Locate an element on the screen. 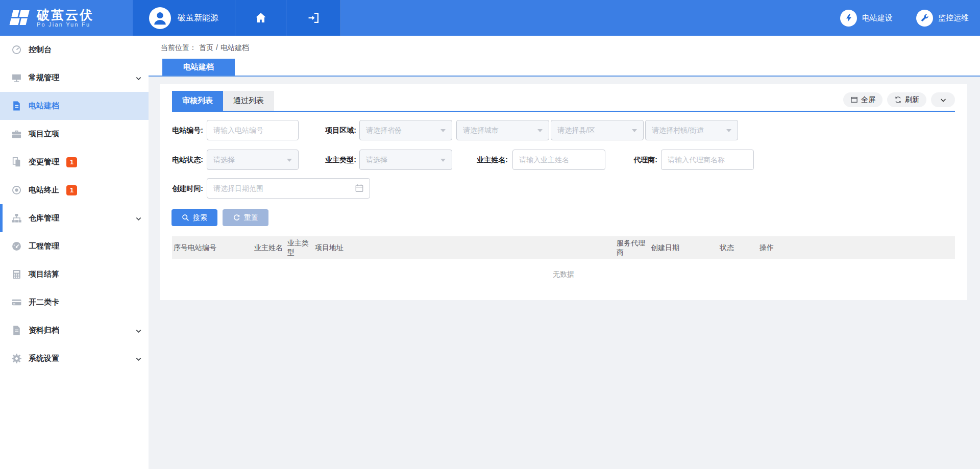 This screenshot has width=980, height=469. top-header: 破茧云伏 Po Jian Yun Fu 破茧新能源 is located at coordinates (490, 18).